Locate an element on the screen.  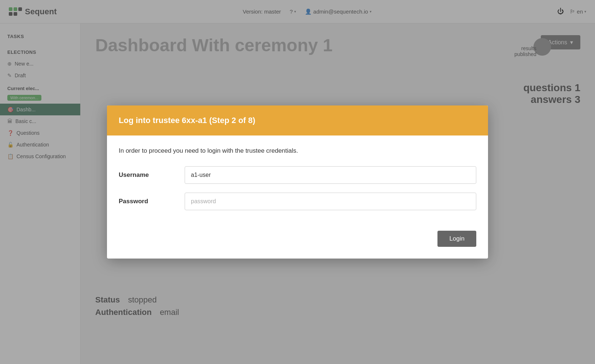
password-row: Password is located at coordinates (298, 201).